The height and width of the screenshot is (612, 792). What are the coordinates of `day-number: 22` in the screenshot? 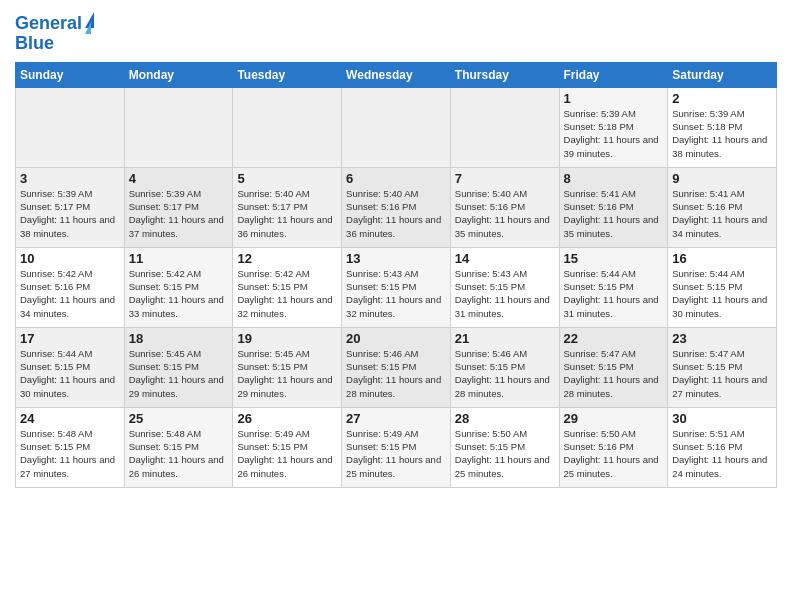 It's located at (614, 338).